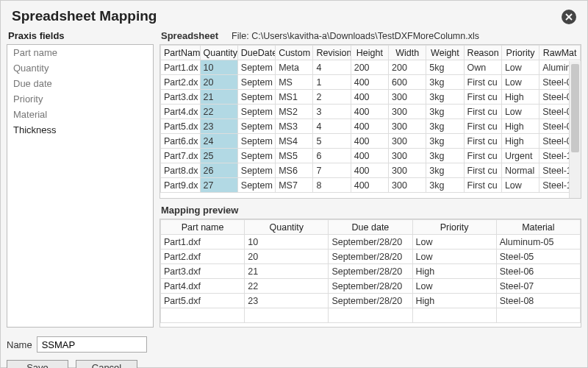 The width and height of the screenshot is (588, 368). Describe the element at coordinates (203, 227) in the screenshot. I see `preview-col-header: Part name` at that location.